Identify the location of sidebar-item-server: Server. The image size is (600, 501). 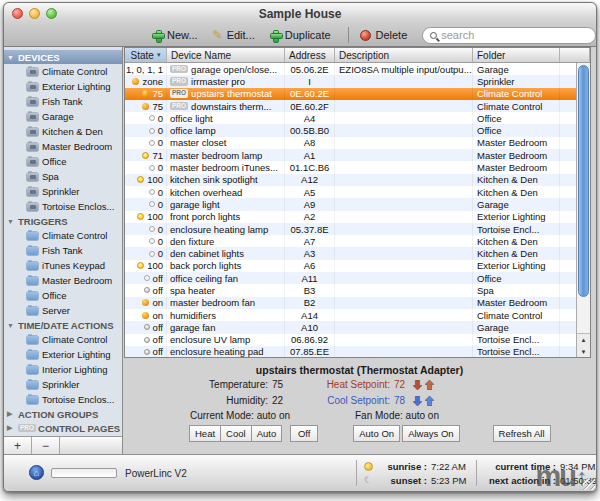
(63, 310).